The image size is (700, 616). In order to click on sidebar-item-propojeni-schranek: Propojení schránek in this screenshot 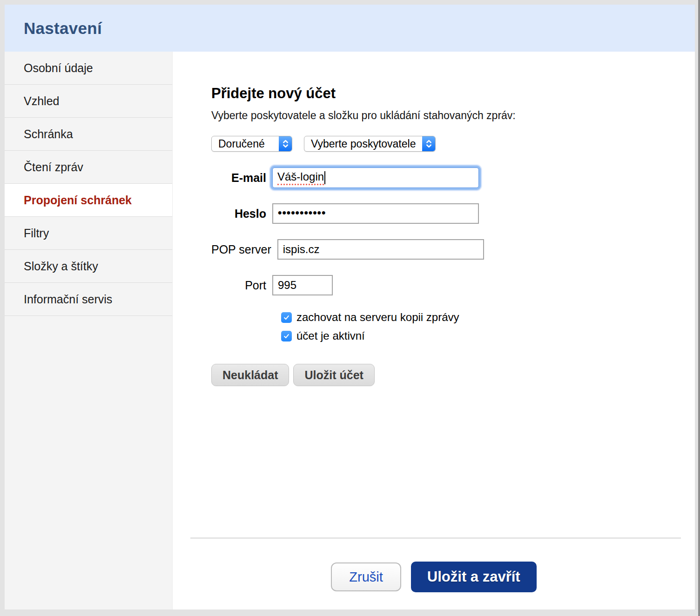, I will do `click(88, 200)`.